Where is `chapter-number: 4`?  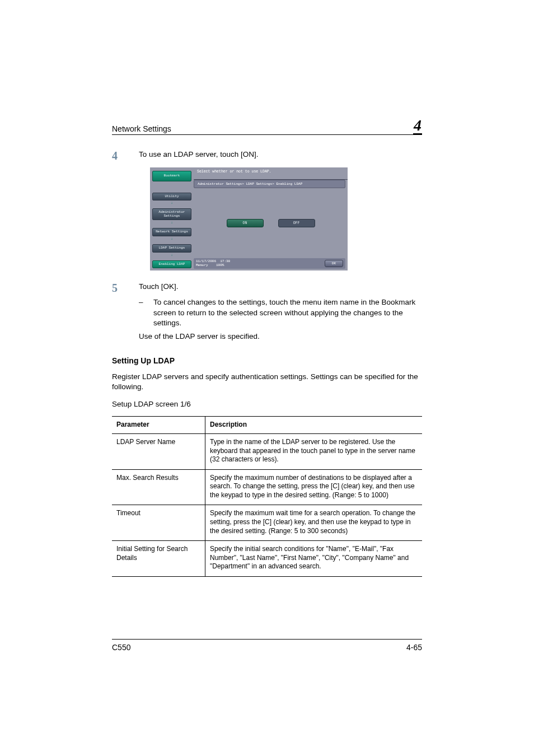
chapter-number: 4 is located at coordinates (418, 127).